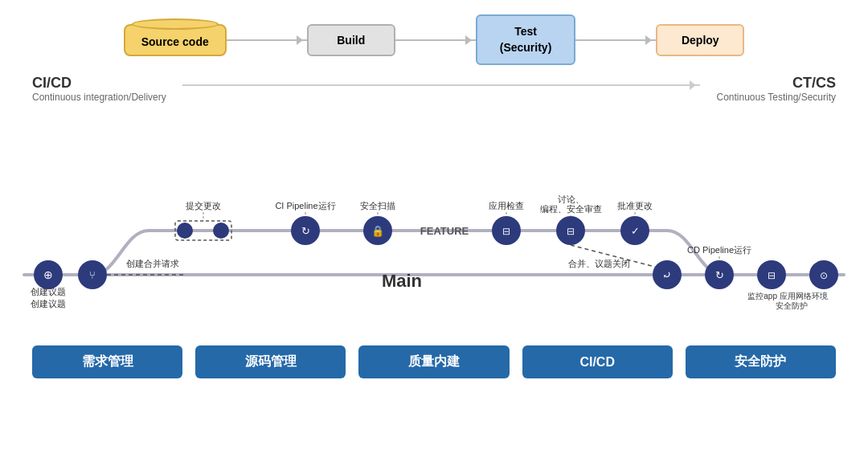  Describe the element at coordinates (100, 84) in the screenshot. I see `cicd-title: CI/CD` at that location.